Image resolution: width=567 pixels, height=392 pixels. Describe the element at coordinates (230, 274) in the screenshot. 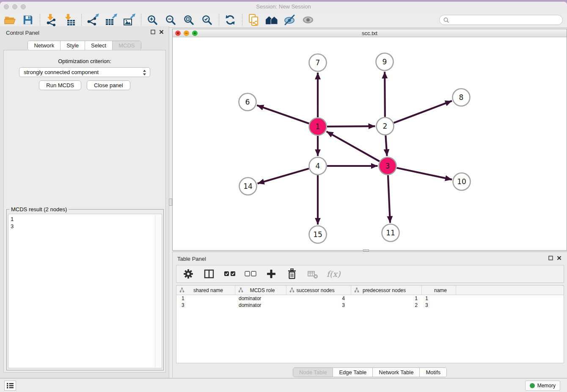

I see `select-all-rows-icon` at that location.